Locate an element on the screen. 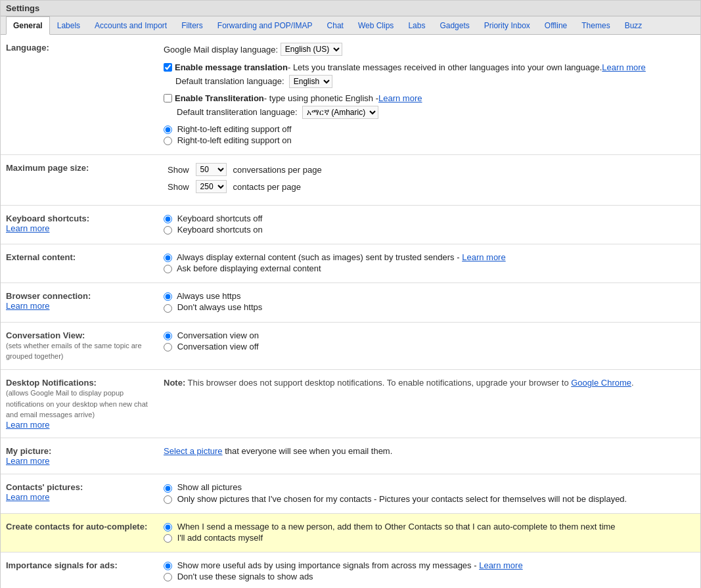 This screenshot has width=701, height=588. always-https-radio is located at coordinates (168, 297).